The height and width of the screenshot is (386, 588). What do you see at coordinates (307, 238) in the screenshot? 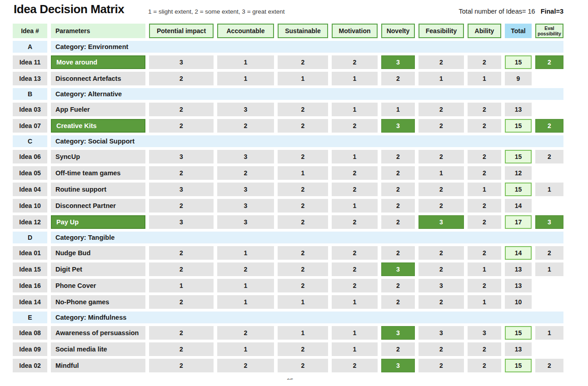
I see `category-label: Category: Tangible` at bounding box center [307, 238].